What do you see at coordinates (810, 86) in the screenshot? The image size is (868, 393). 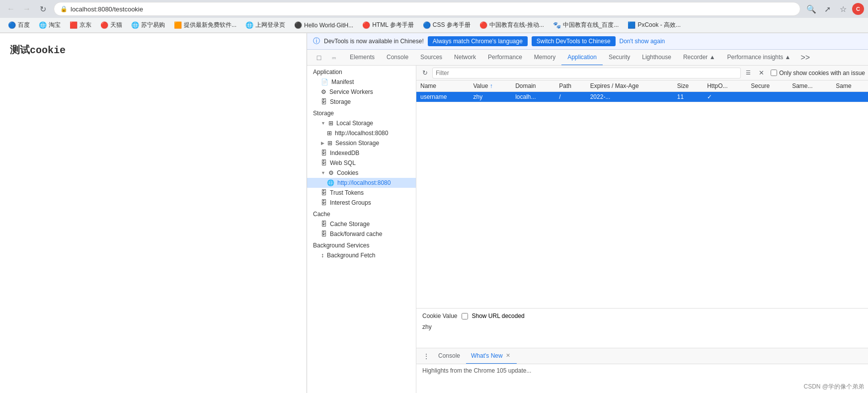 I see `col-samesite: Same...` at bounding box center [810, 86].